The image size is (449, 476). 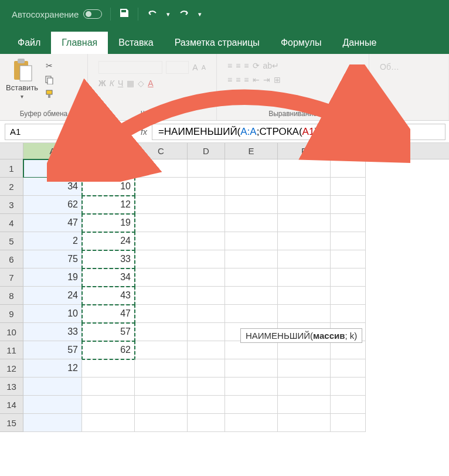 I want to click on formula-input: =НАИМЕНЬШИЙ(A:A;СТРОКА(A1)), so click(x=299, y=132).